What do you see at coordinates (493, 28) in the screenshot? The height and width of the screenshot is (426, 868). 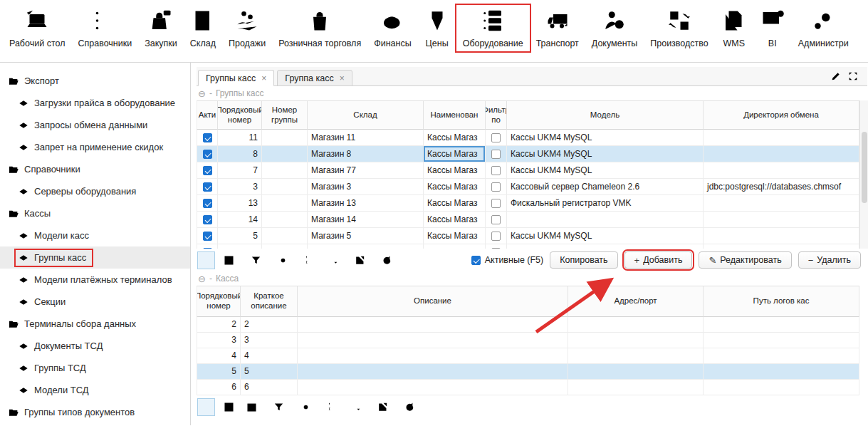 I see `nav-item: Оборудование` at bounding box center [493, 28].